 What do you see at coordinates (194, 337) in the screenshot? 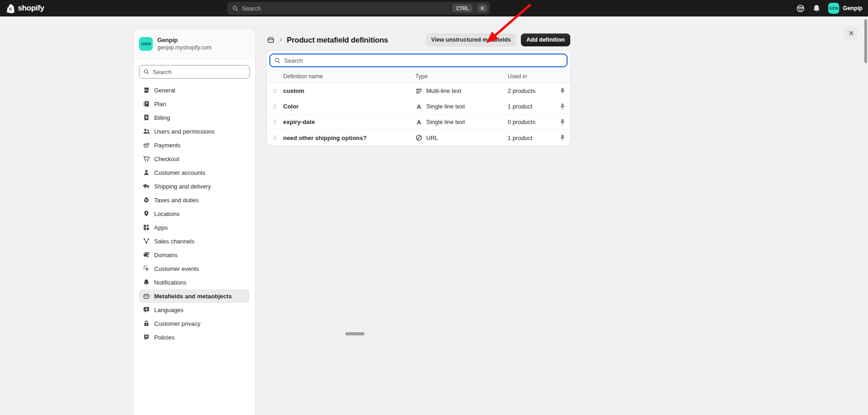
I see `sidebar-item-policies: Policies` at bounding box center [194, 337].